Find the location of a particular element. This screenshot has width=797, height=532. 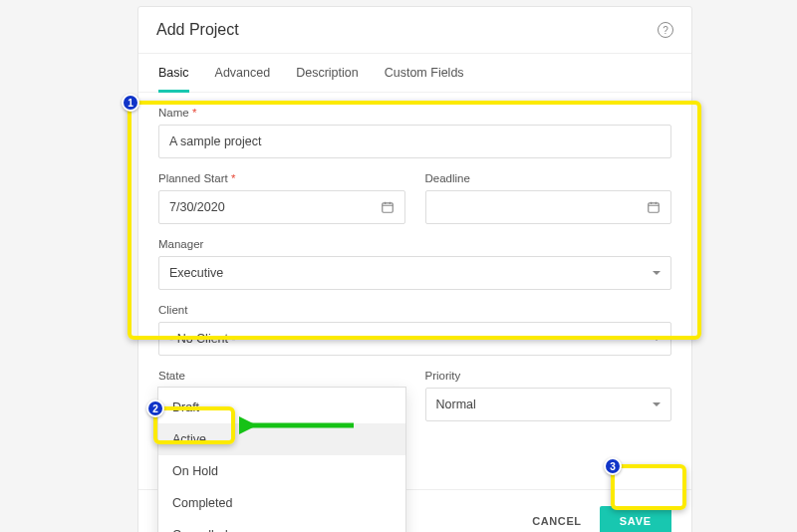

planned-start-value: 7/30/2020 is located at coordinates (197, 207).